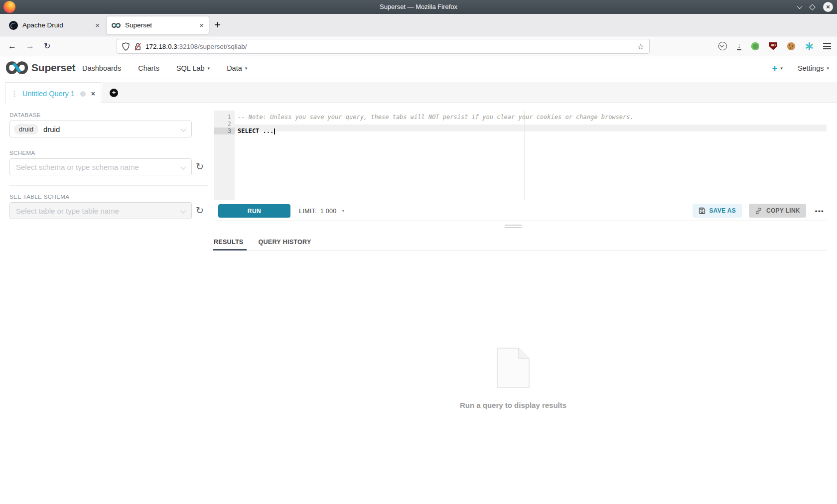 The height and width of the screenshot is (504, 837). What do you see at coordinates (469, 93) in the screenshot?
I see `query-tab-strip` at bounding box center [469, 93].